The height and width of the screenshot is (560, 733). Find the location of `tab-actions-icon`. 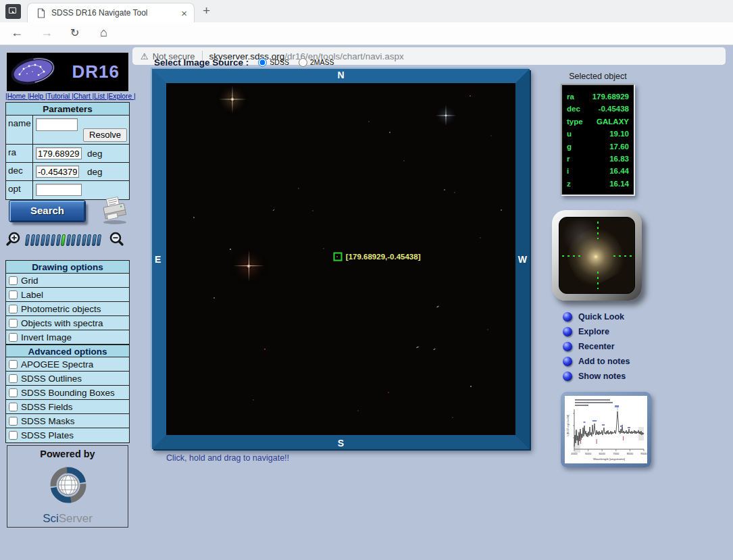

tab-actions-icon is located at coordinates (14, 11).